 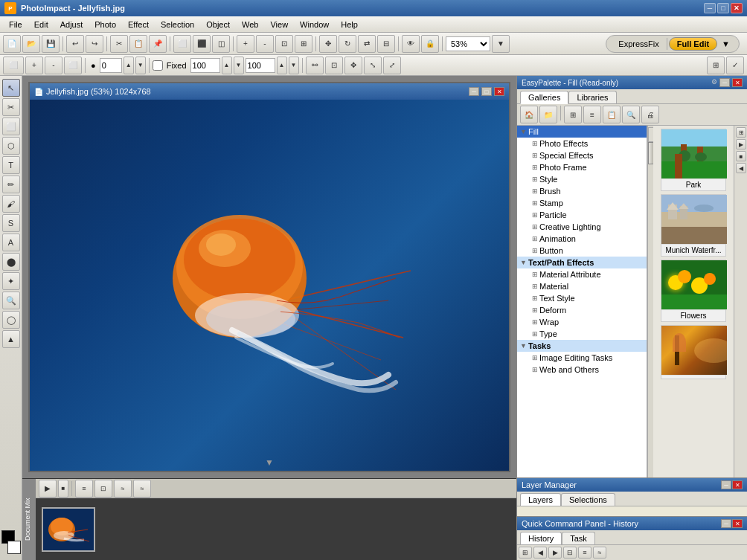 What do you see at coordinates (726, 524) in the screenshot?
I see `qcp-minimize: ─` at bounding box center [726, 524].